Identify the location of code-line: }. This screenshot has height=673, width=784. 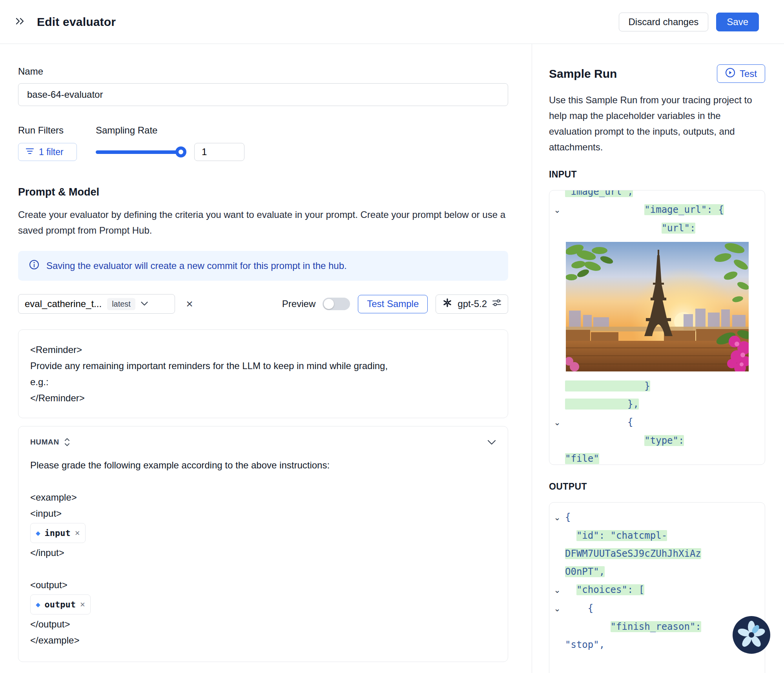
(657, 386).